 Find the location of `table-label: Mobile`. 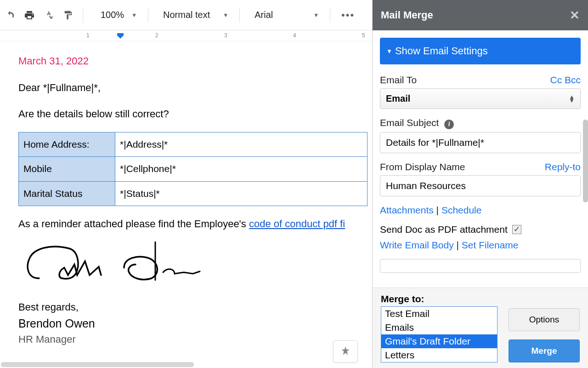

table-label: Mobile is located at coordinates (67, 169).